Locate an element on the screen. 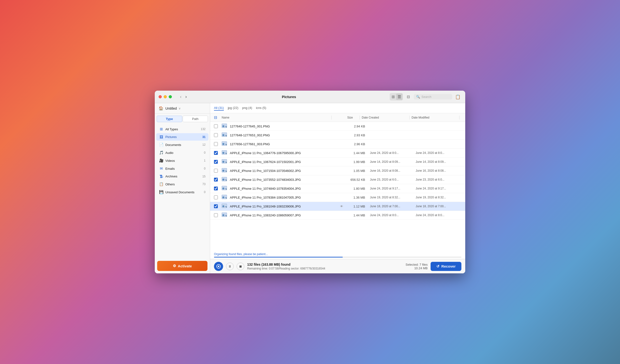 The height and width of the screenshot is (364, 620). stop-button: ⏹ is located at coordinates (241, 266).